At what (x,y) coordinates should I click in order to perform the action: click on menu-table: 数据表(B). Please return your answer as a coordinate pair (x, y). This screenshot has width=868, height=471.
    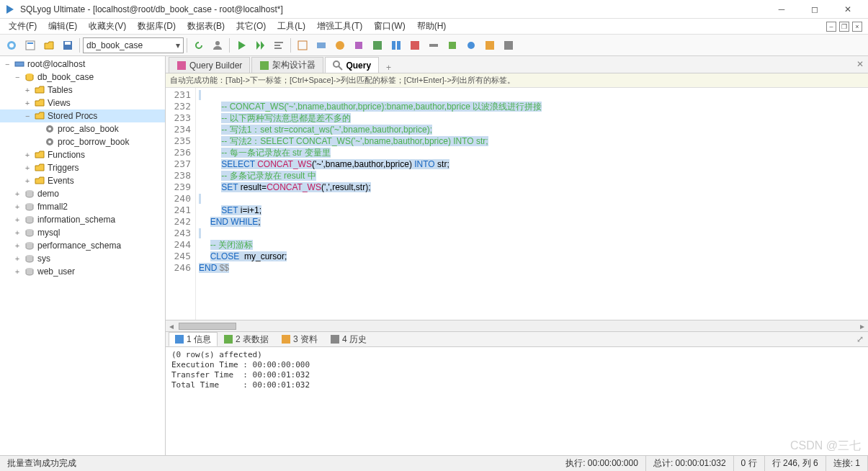
    Looking at the image, I should click on (206, 26).